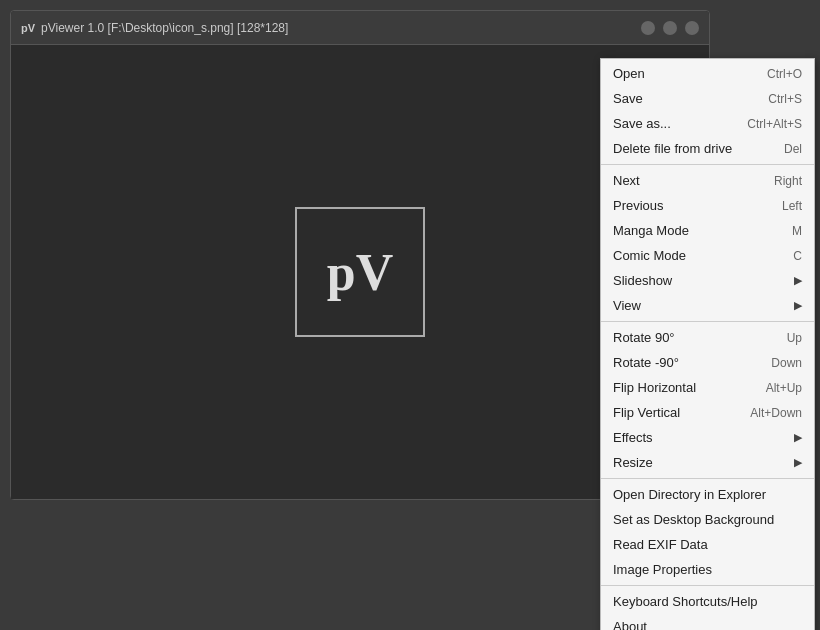 This screenshot has width=820, height=630. What do you see at coordinates (704, 306) in the screenshot?
I see `menu-label-view: View` at bounding box center [704, 306].